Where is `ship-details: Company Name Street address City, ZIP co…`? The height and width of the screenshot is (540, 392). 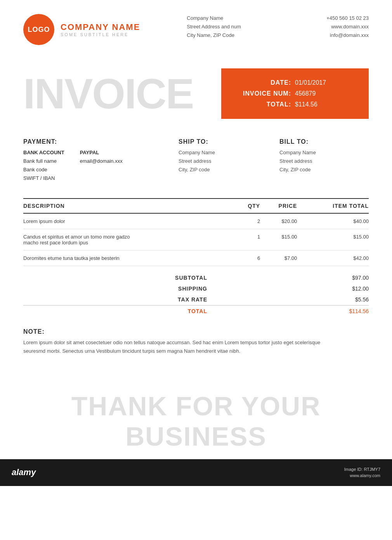 ship-details: Company Name Street address City, ZIP co… is located at coordinates (229, 161).